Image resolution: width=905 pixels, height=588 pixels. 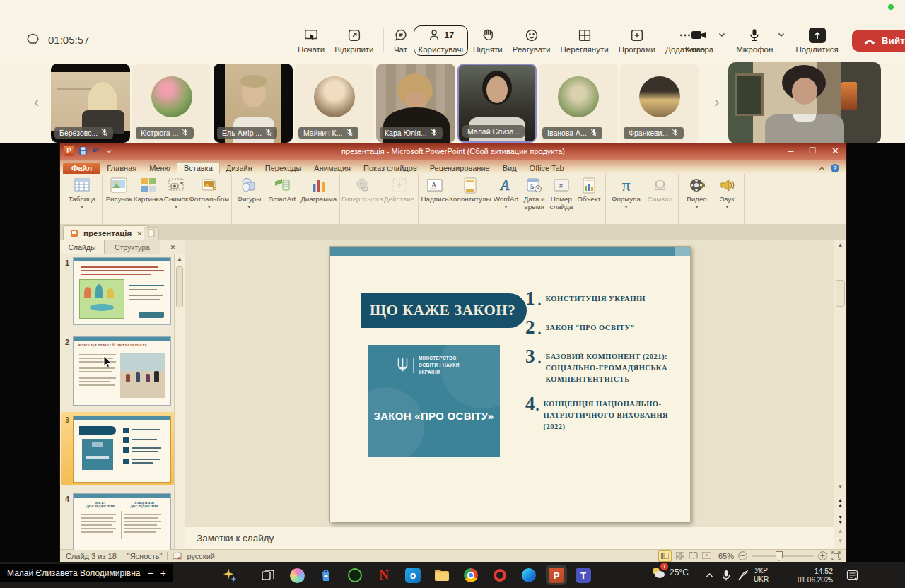 I want to click on zoom-slider-thumb, so click(x=779, y=556).